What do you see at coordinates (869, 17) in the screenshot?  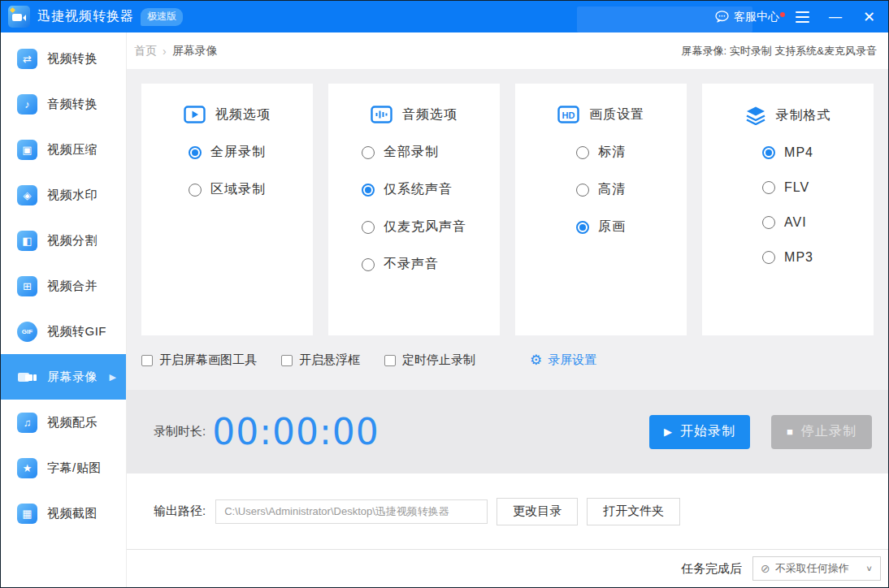 I see `close-button: ✕` at bounding box center [869, 17].